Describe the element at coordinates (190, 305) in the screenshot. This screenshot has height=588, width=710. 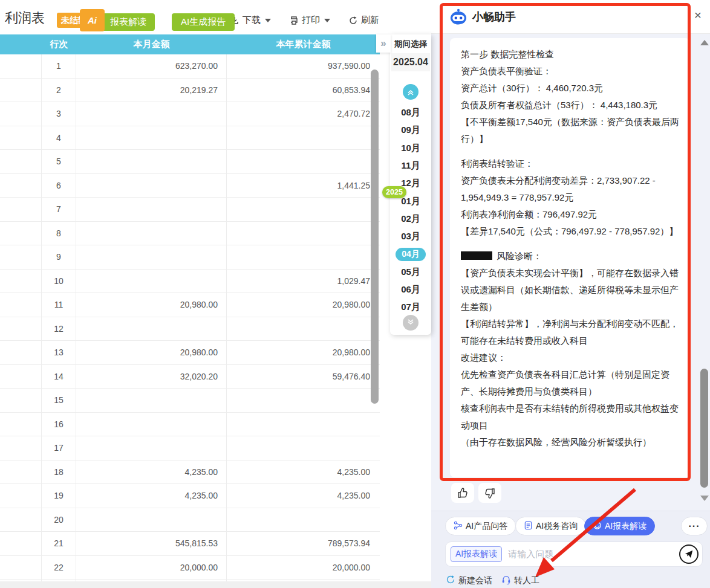
I see `table-row: 11 20,980.00 20,980.00` at that location.